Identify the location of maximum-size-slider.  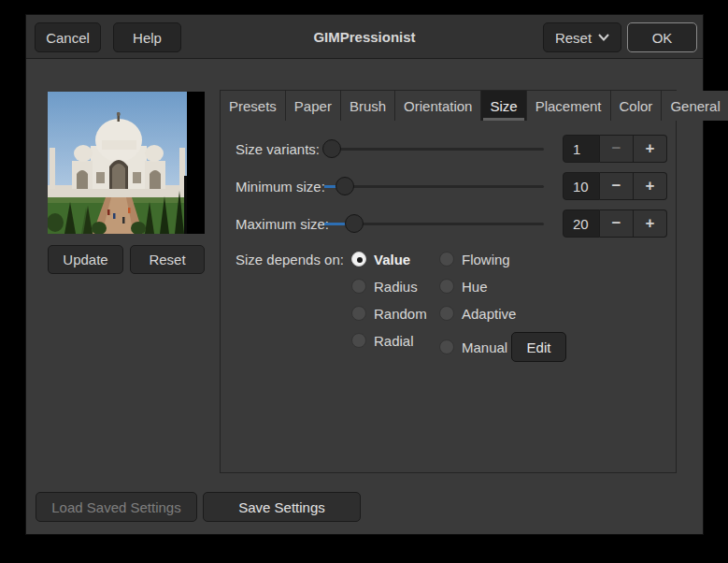
(434, 224).